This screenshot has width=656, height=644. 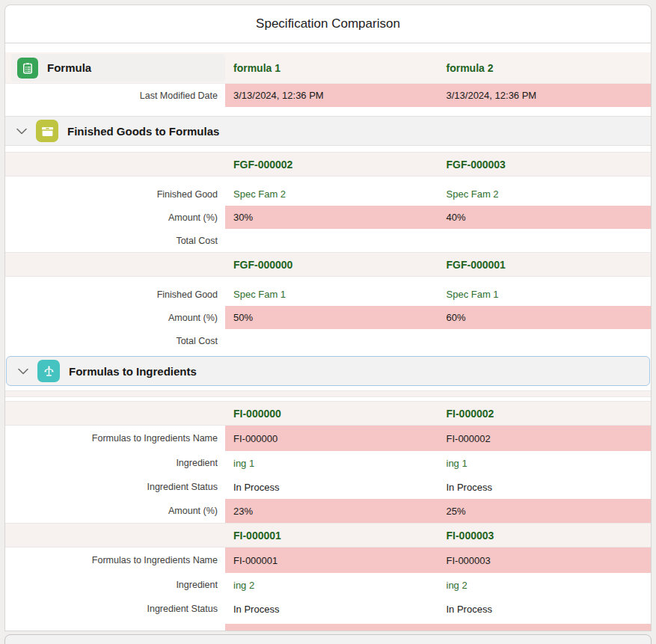 I want to click on field-value: 30%, so click(x=332, y=217).